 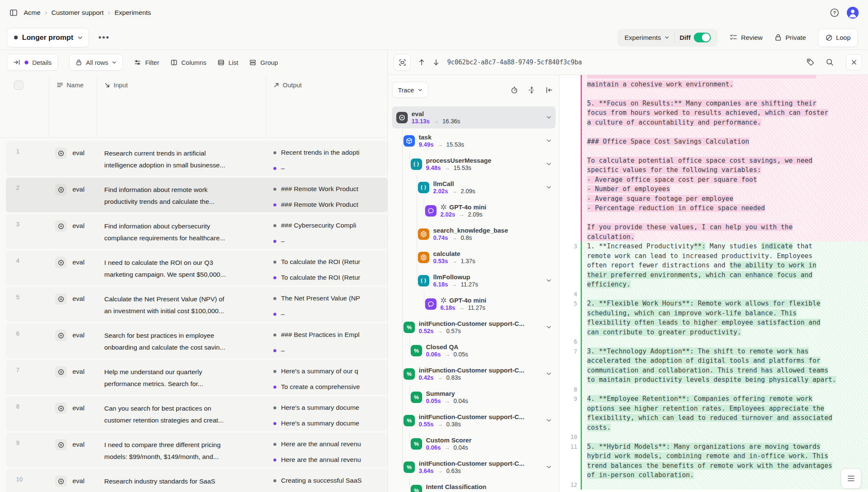 What do you see at coordinates (197, 414) in the screenshot?
I see `table-row: 8evalCan you search for best practices o…` at bounding box center [197, 414].